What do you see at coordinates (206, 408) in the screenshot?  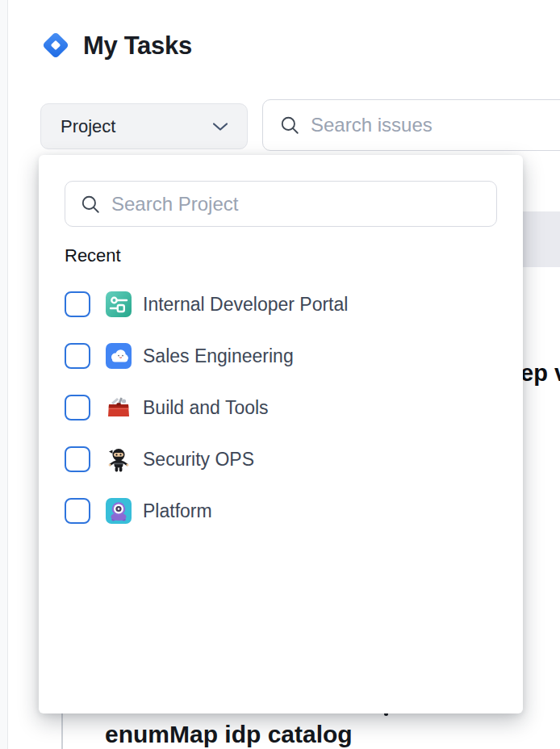 I see `project-option-label: Build and Tools` at bounding box center [206, 408].